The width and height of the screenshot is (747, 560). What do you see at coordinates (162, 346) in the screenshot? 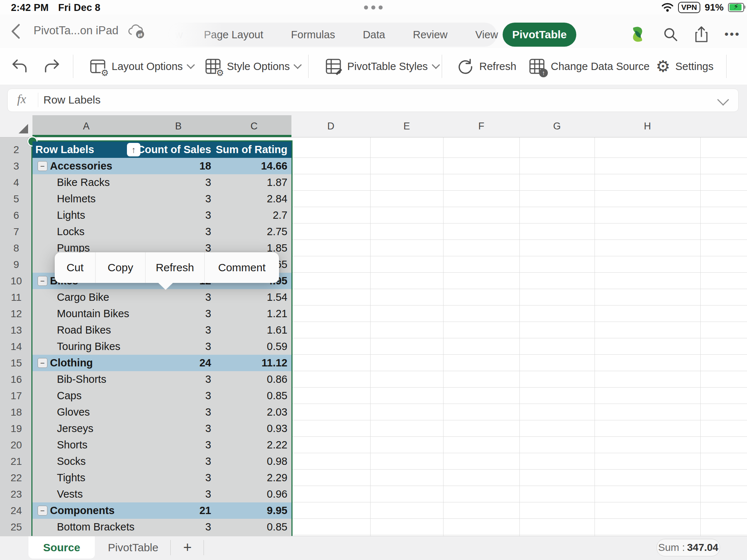
I see `pivot-row-touring-bikes: Touring Bikes30.59` at bounding box center [162, 346].